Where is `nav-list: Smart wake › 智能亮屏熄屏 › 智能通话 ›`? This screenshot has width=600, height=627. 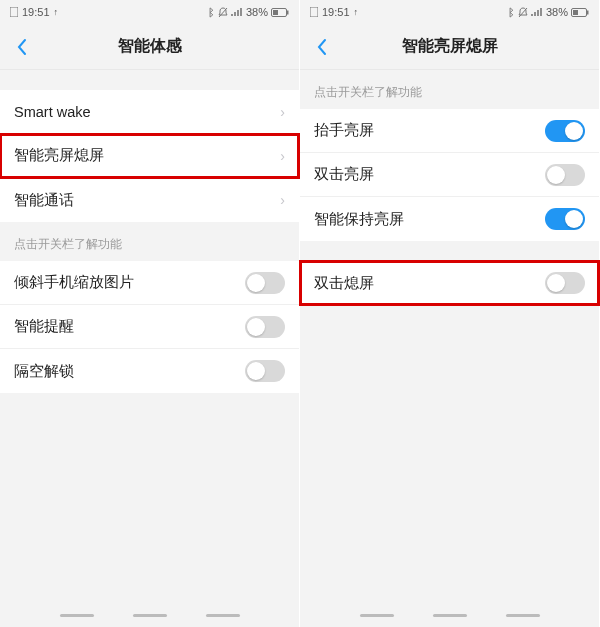 nav-list: Smart wake › 智能亮屏熄屏 › 智能通话 › is located at coordinates (150, 156).